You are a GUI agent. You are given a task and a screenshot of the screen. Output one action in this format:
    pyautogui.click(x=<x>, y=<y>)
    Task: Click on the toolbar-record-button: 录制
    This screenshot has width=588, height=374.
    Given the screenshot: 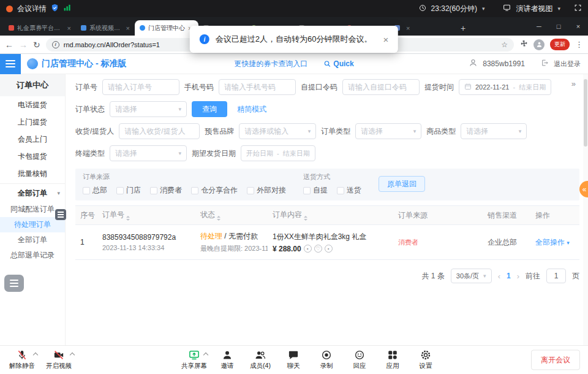 What is the action you would take?
    pyautogui.click(x=326, y=359)
    